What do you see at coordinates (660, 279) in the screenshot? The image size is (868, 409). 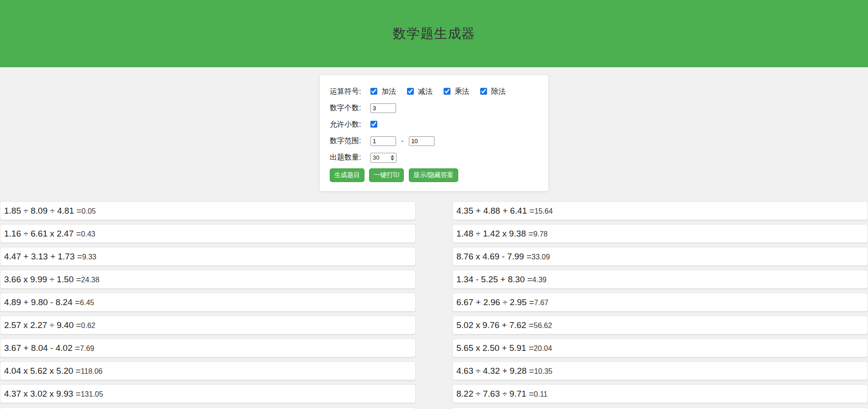 I see `problem-row: 1.34 - 5.25 + 8.30 =4.39` at bounding box center [660, 279].